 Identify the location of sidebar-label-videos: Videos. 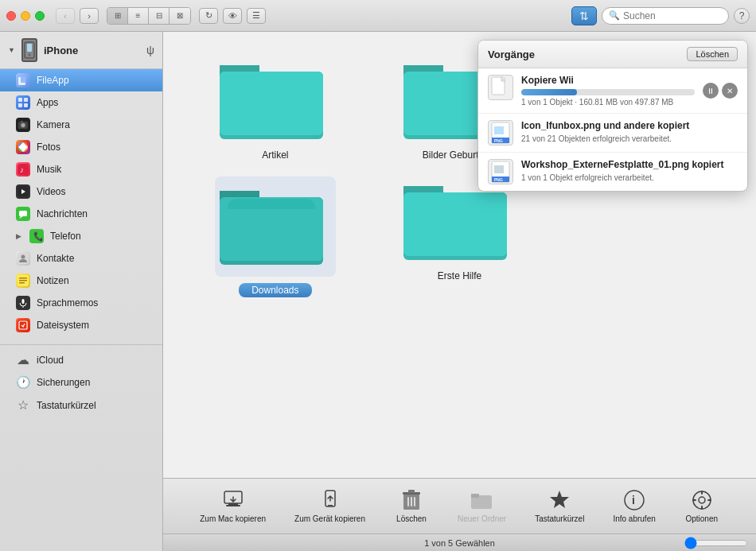
(51, 192).